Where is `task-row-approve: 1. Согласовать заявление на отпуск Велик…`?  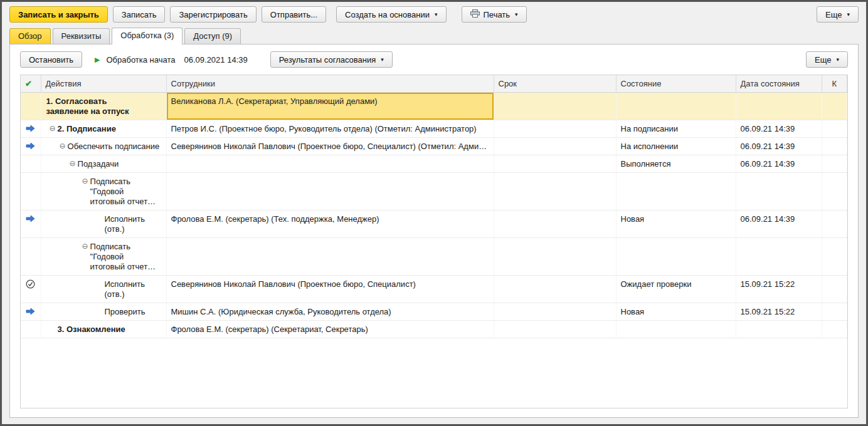
task-row-approve: 1. Согласовать заявление на отпуск Велик… is located at coordinates (434, 106).